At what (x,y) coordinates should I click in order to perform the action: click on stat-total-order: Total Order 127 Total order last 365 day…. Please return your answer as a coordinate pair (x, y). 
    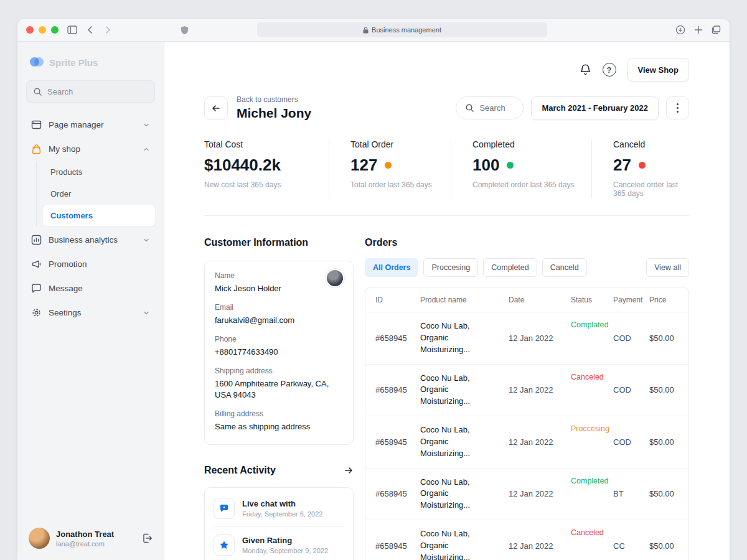
    Looking at the image, I should click on (390, 169).